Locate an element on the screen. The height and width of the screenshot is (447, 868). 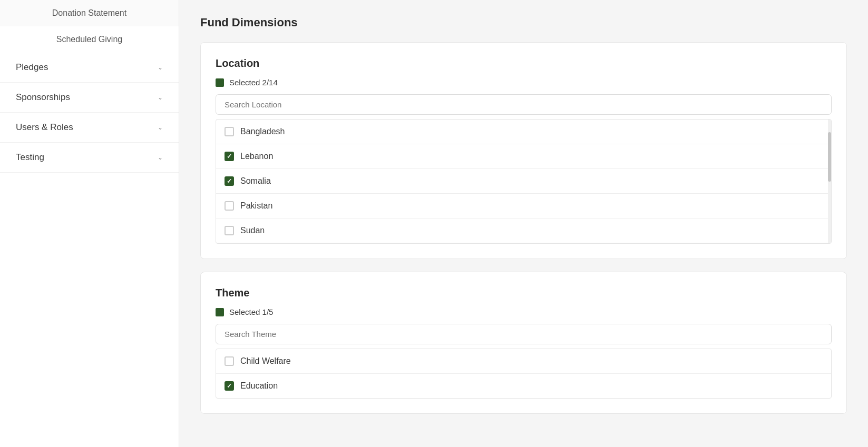
theme-checkbox-list: Child Welfare Education is located at coordinates (524, 374).